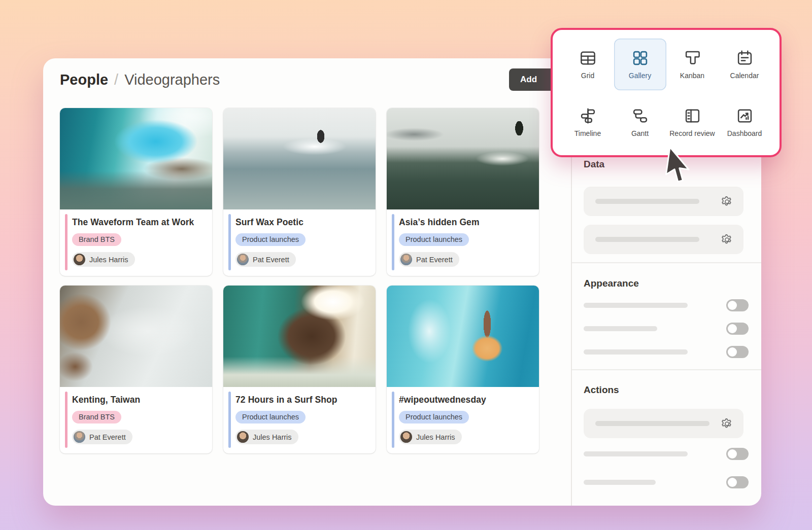 The height and width of the screenshot is (530, 812). I want to click on gallery-card: Kenting, Taiwan Brand BTS Pat Everett, so click(136, 369).